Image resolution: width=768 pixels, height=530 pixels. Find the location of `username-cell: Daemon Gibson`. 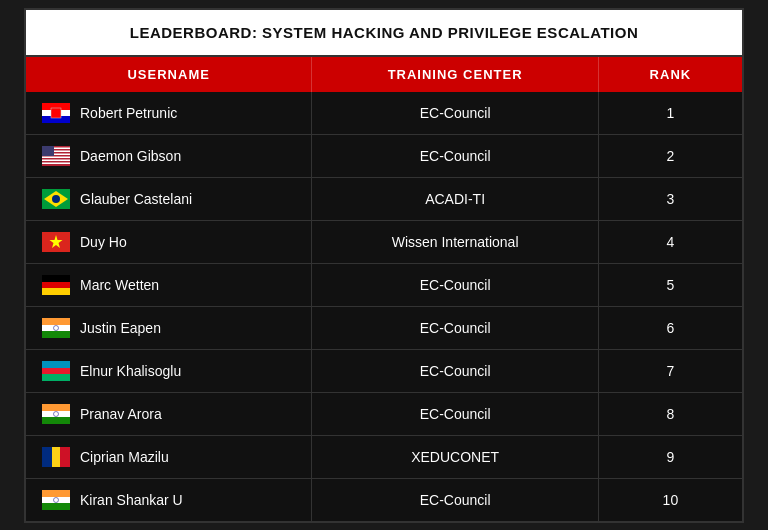

username-cell: Daemon Gibson is located at coordinates (169, 156).